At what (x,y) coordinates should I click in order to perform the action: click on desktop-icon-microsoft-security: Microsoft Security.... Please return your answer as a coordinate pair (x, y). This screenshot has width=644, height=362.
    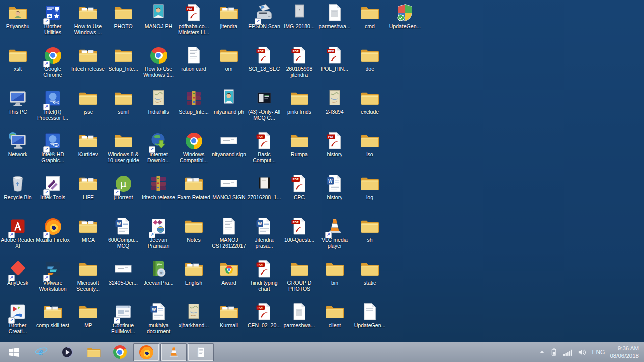
    Looking at the image, I should click on (88, 280).